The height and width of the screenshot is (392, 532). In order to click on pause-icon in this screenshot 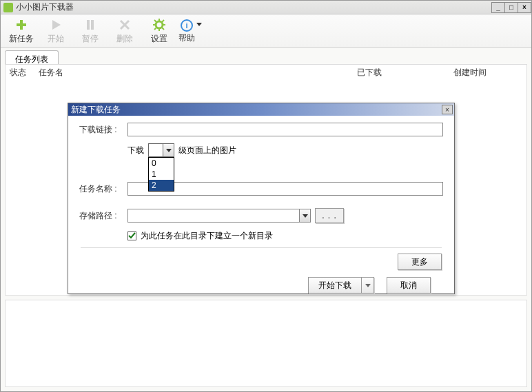, I will do `click(90, 25)`.